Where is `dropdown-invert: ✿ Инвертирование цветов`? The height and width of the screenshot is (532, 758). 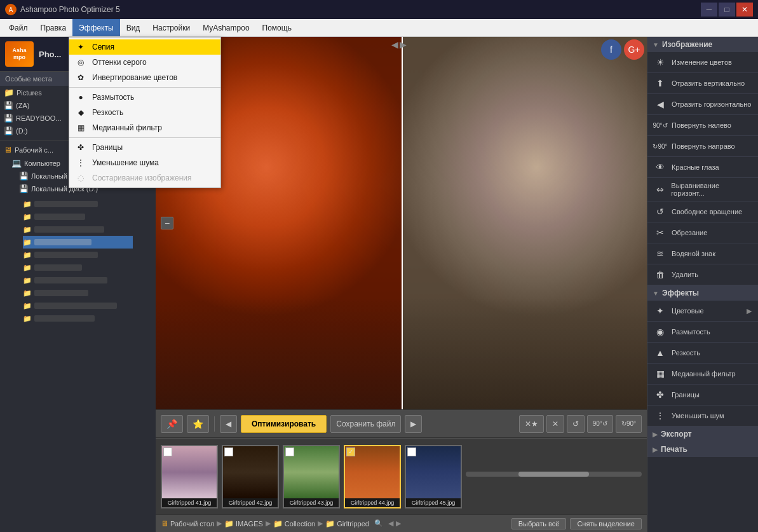
dropdown-invert: ✿ Инвертирование цветов is located at coordinates (145, 78).